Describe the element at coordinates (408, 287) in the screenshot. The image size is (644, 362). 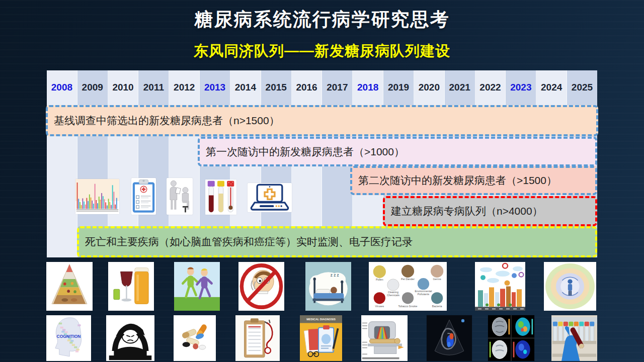
I see `allergens-image: PollenPet DanderGermsCleaningChemicalsEn…` at that location.